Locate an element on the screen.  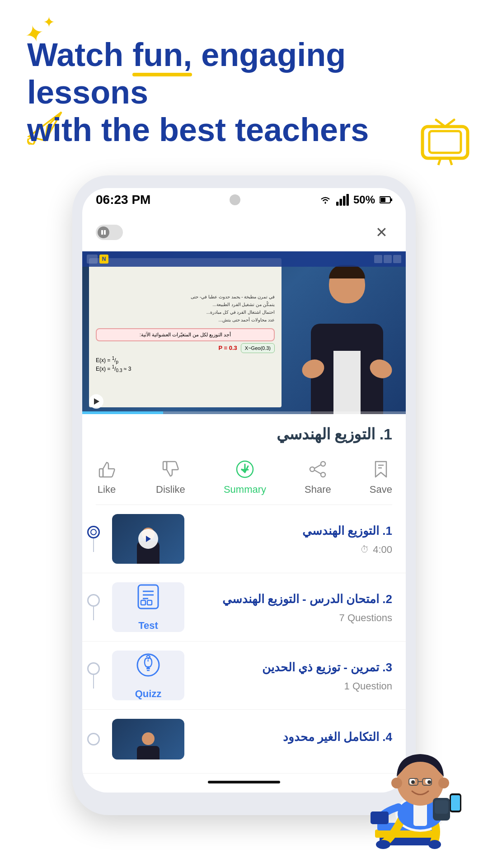
lesson-1-timeline is located at coordinates (94, 539).